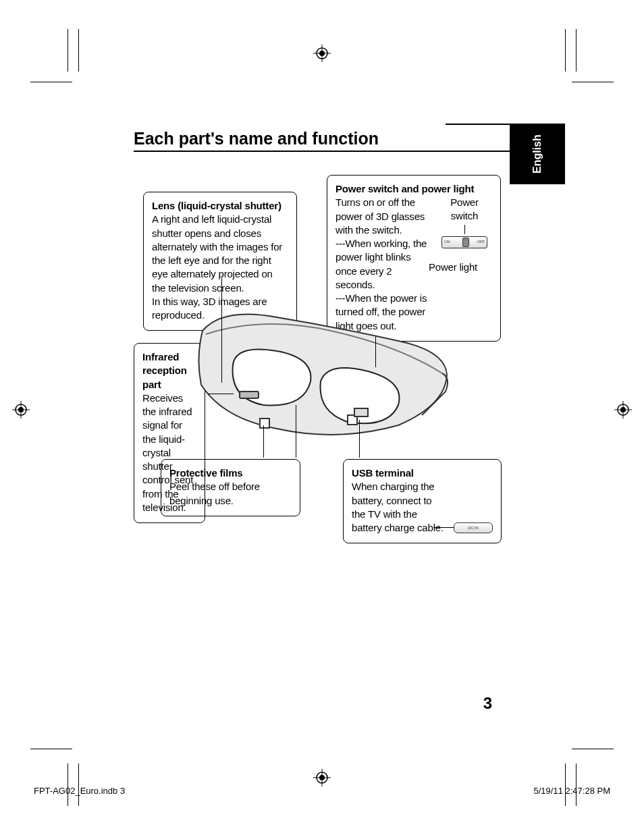 The image size is (644, 835). Describe the element at coordinates (220, 206) in the screenshot. I see `callout-title: Lens (liquid-crystal shutter)` at that location.